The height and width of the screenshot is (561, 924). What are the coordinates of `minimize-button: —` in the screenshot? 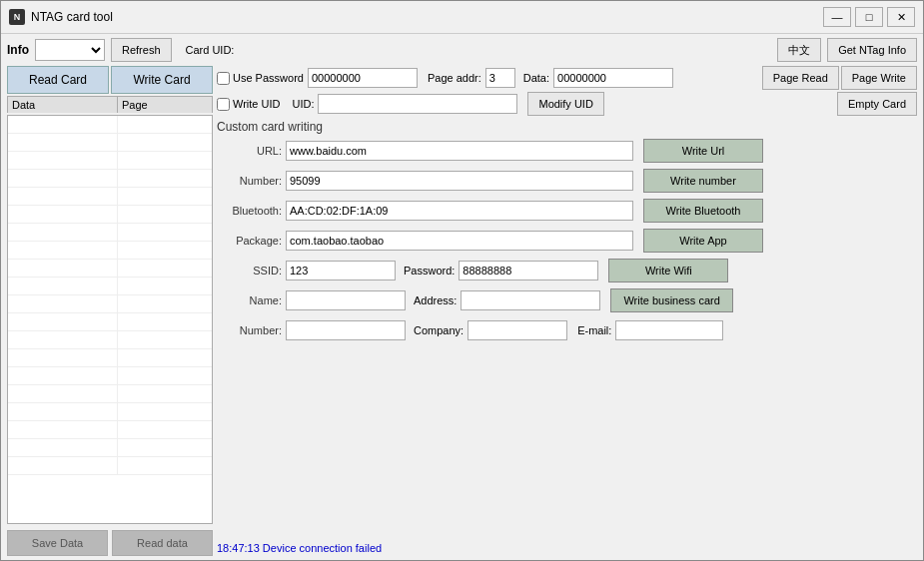 It's located at (837, 17).